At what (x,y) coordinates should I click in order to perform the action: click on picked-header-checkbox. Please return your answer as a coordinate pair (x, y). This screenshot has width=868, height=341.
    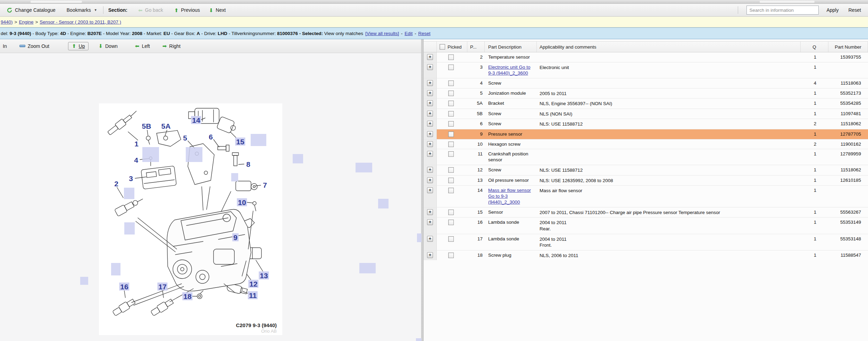
    Looking at the image, I should click on (442, 47).